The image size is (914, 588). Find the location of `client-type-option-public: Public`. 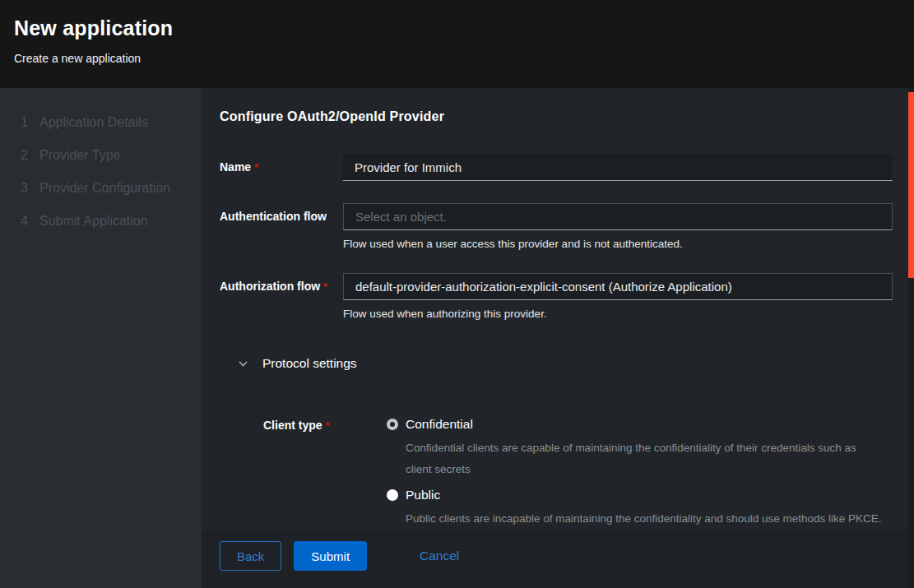

client-type-option-public: Public is located at coordinates (640, 495).